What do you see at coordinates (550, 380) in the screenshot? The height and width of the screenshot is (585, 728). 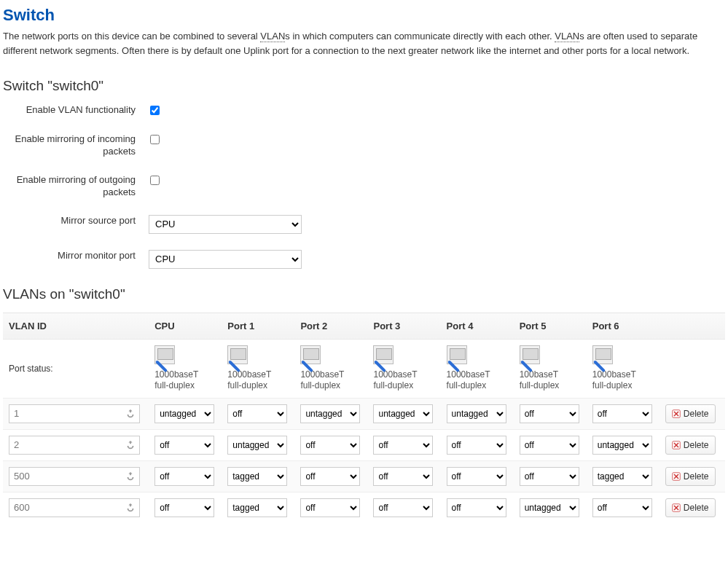 I see `port-status-text: 100baseTfull-duplex` at bounding box center [550, 380].